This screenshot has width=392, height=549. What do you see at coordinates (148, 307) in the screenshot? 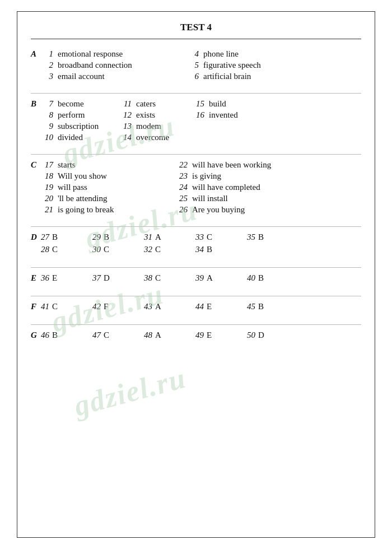
I see `item-number: 43` at bounding box center [148, 307].